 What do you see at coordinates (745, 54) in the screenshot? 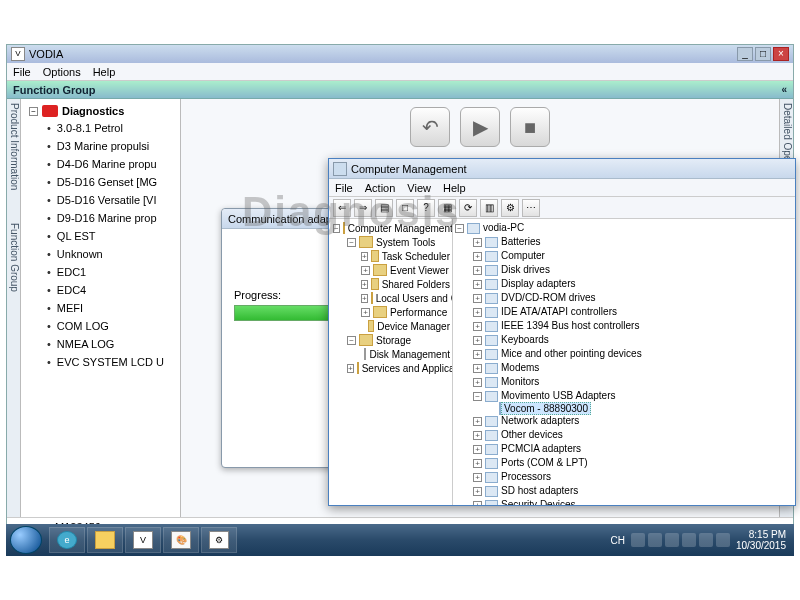
I see `minimize-button: _` at bounding box center [745, 54].